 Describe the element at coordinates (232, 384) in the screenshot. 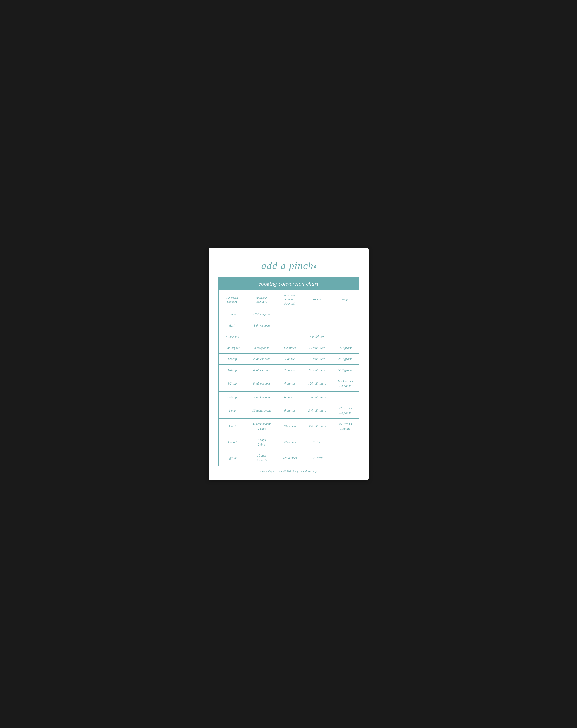

I see `cell-r6-c0: 1/2 cup` at that location.